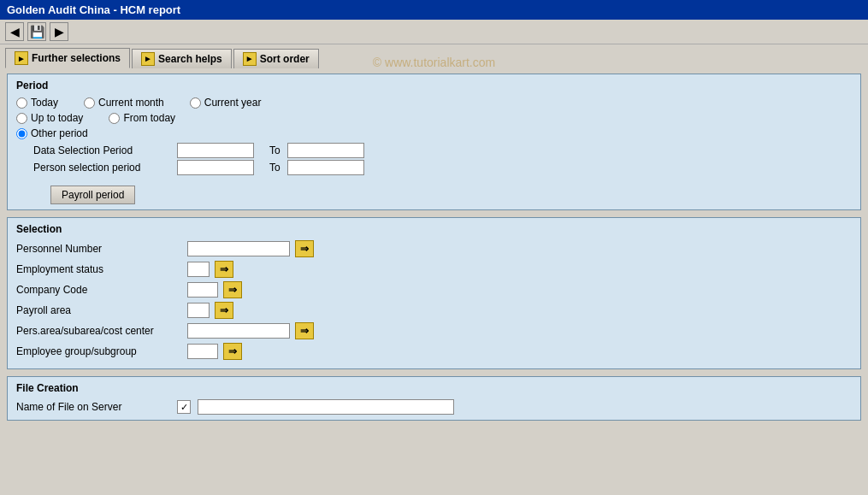 The height and width of the screenshot is (495, 868). What do you see at coordinates (434, 398) in the screenshot?
I see `file-creation-section: File Creation Name of File on Server ✓` at bounding box center [434, 398].